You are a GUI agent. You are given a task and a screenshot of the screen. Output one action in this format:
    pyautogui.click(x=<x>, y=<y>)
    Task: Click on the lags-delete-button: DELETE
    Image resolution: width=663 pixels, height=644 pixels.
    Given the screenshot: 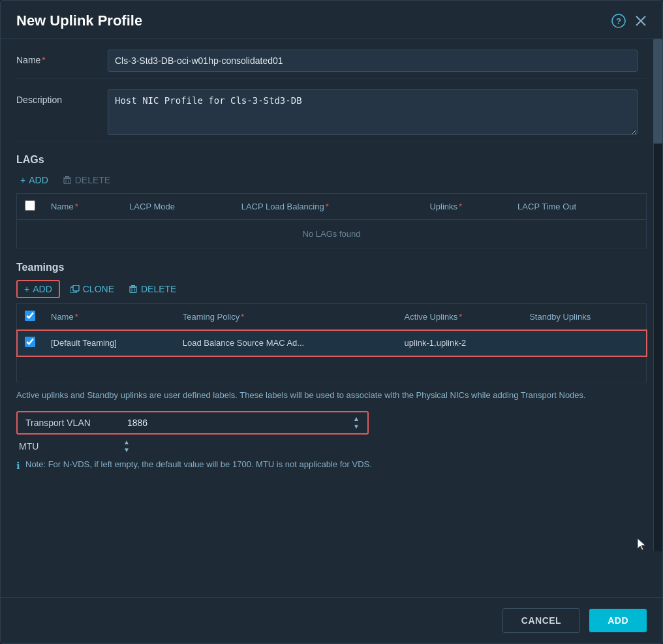 What is the action you would take?
    pyautogui.click(x=86, y=180)
    